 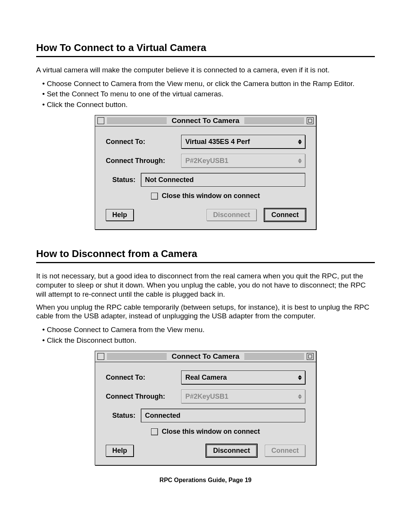 What do you see at coordinates (206, 377) in the screenshot?
I see `row-connect-to: Connect To: Real Camera` at bounding box center [206, 377].